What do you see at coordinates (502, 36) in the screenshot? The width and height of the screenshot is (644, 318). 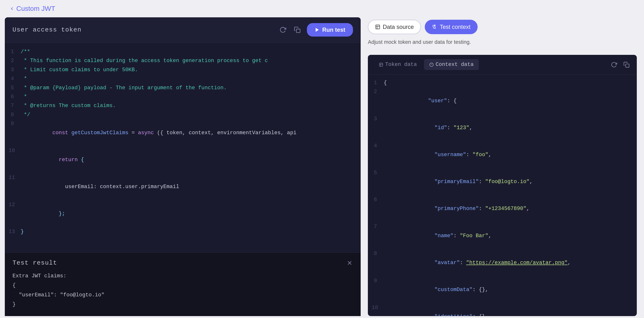 I see `right-top: Data source Test context Adjust mock tok…` at bounding box center [502, 36].